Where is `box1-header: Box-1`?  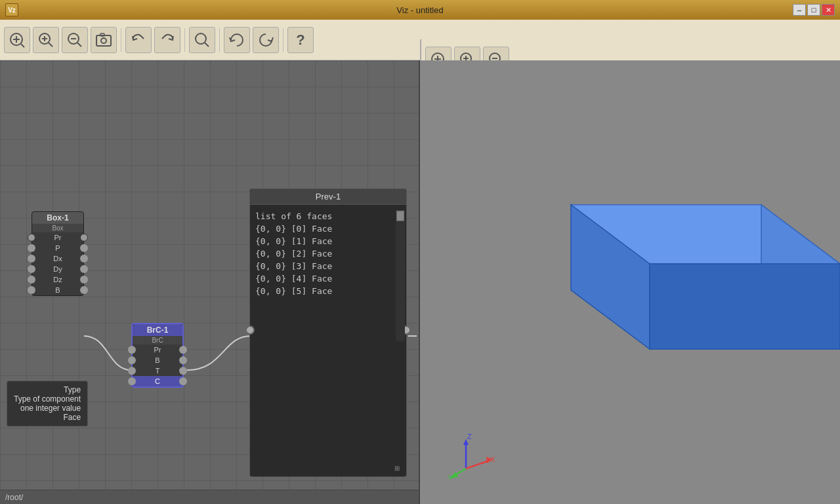
box1-header: Box-1 is located at coordinates (58, 218).